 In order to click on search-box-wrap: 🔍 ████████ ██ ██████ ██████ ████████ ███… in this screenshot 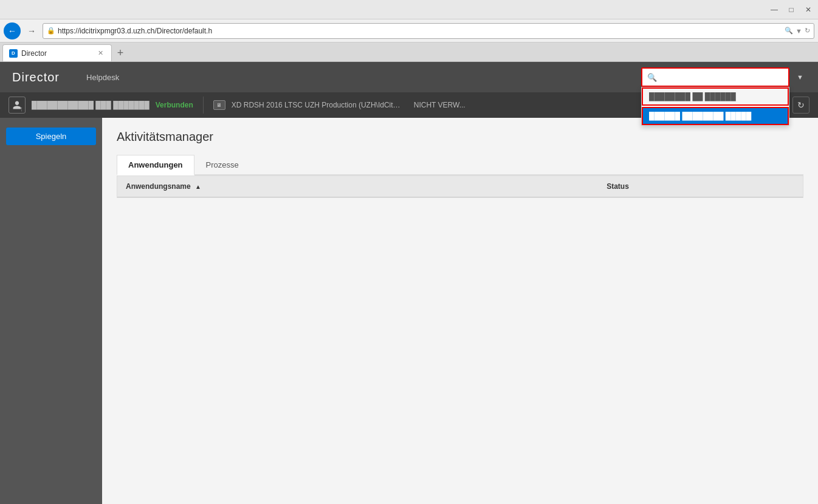, I will do `click(715, 77)`.